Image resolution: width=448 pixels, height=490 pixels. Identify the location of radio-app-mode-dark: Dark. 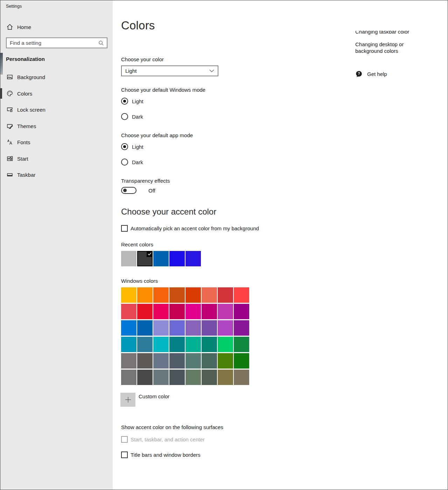
(132, 162).